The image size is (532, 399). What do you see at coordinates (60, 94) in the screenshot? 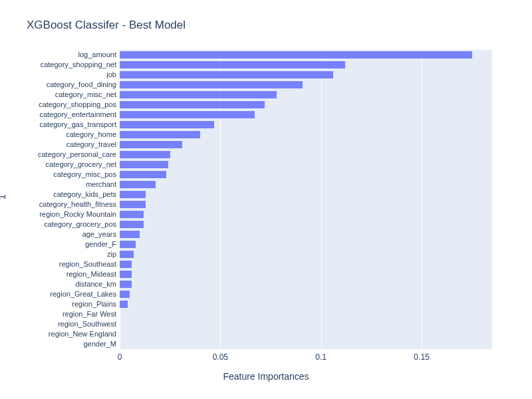
I see `y-tick-label: category_misc_net` at bounding box center [60, 94].